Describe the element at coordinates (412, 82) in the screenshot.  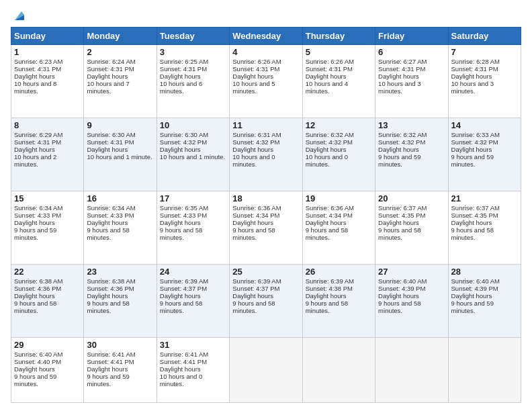
I see `table-row: 6 Sunrise: 6:27 AM Sunset: 4:31 PM Dayli…` at that location.